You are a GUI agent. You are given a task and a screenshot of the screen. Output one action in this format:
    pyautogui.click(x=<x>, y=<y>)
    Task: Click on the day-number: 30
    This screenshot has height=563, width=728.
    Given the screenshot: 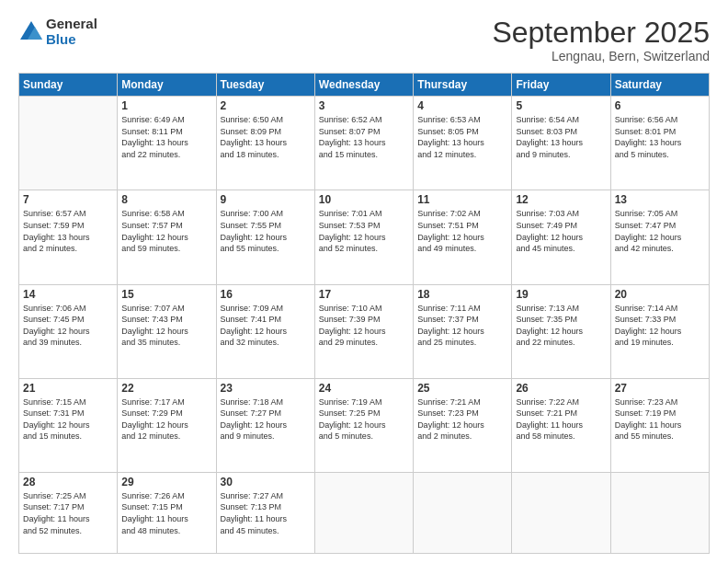 What is the action you would take?
    pyautogui.click(x=266, y=482)
    